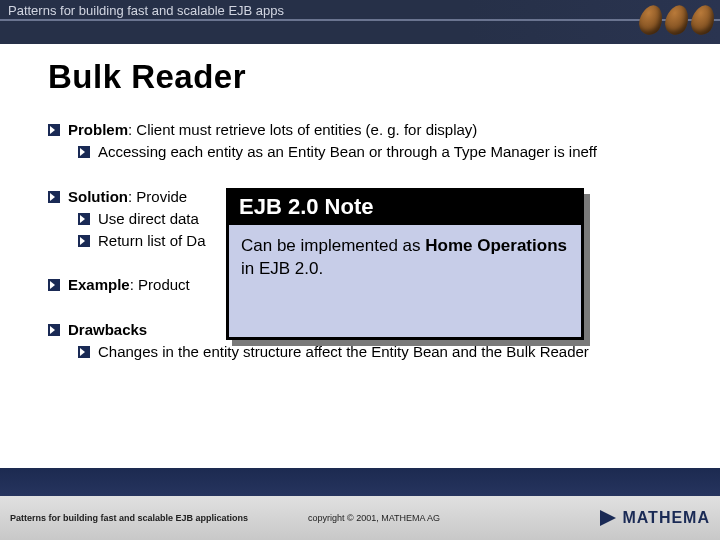 The image size is (720, 540). What do you see at coordinates (655, 518) in the screenshot?
I see `mathema-logo: MATHEMA` at bounding box center [655, 518].